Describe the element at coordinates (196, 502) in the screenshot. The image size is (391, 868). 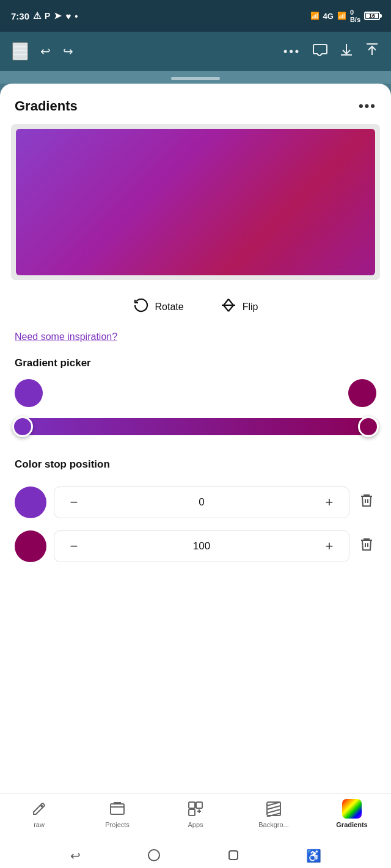
I see `stop-position-row-1: − 0 +` at that location.